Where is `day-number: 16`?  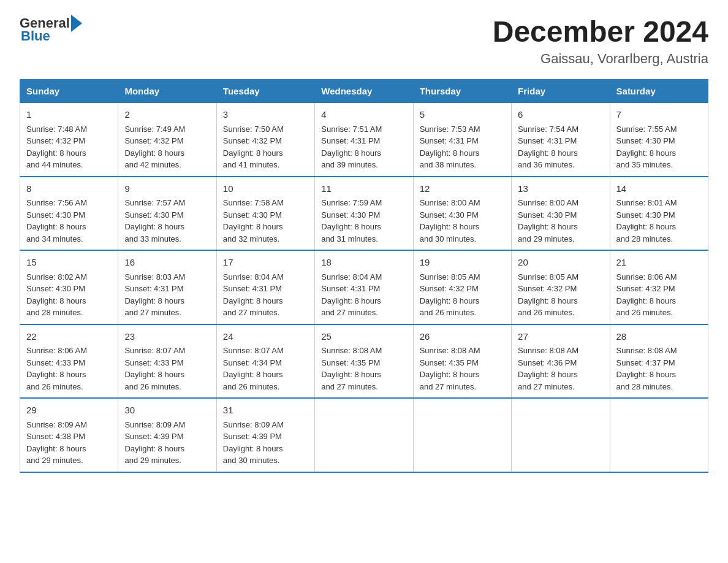
day-number: 16 is located at coordinates (167, 262).